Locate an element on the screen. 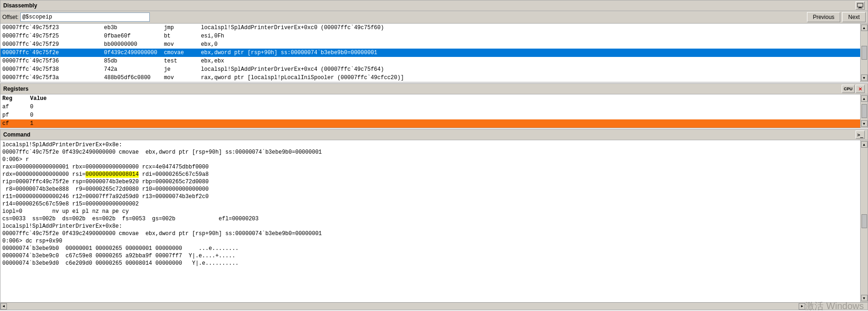 This screenshot has width=868, height=311. command-line: 00000074`b3ebe9b0 00000001 00000265 0000… is located at coordinates (430, 249).